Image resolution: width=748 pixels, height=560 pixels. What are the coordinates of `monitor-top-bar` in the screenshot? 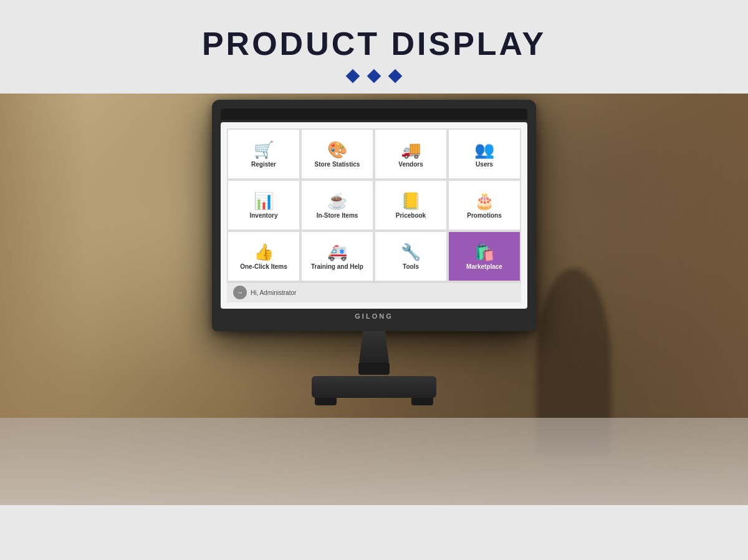 It's located at (374, 114).